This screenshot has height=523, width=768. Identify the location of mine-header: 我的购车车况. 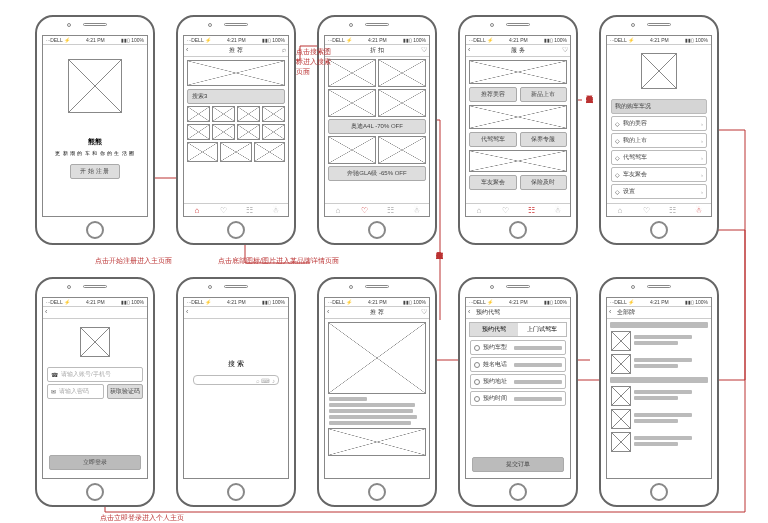
(659, 106).